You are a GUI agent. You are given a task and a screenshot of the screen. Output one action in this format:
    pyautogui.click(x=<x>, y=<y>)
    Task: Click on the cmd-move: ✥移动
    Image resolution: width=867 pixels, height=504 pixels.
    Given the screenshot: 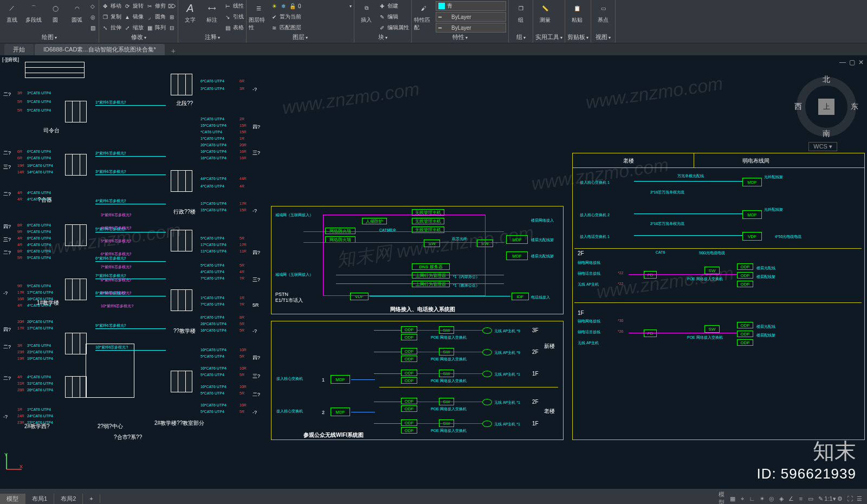 What is the action you would take?
    pyautogui.click(x=112, y=6)
    